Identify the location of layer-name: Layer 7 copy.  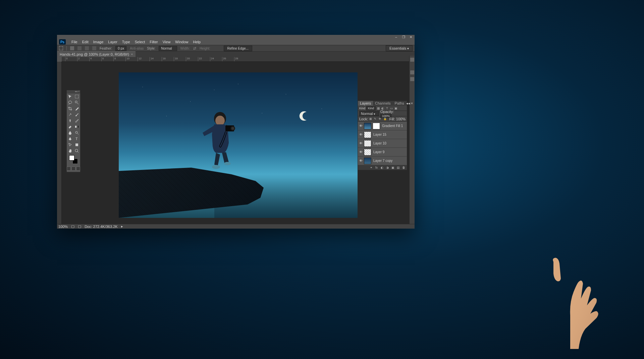
(389, 161).